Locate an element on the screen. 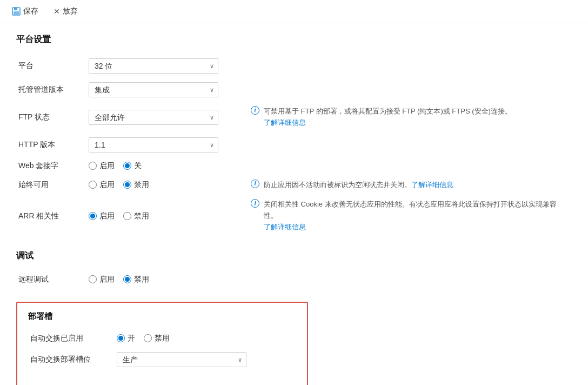  remote-debug-disable-label: 禁用 is located at coordinates (136, 280).